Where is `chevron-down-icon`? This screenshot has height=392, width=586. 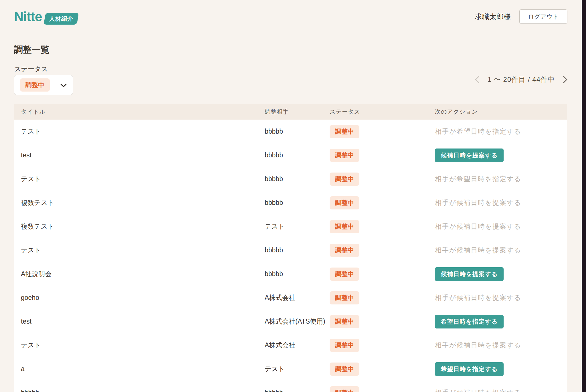
chevron-down-icon is located at coordinates (64, 84).